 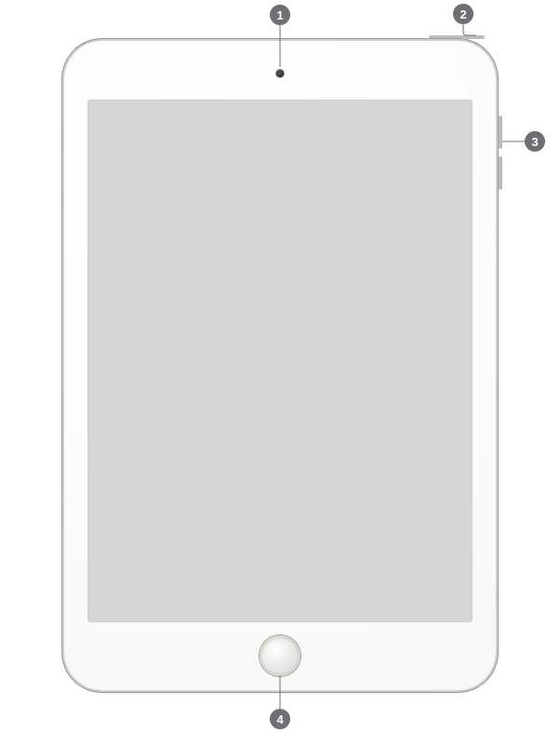 What do you see at coordinates (463, 14) in the screenshot?
I see `callout-badge: 2` at bounding box center [463, 14].